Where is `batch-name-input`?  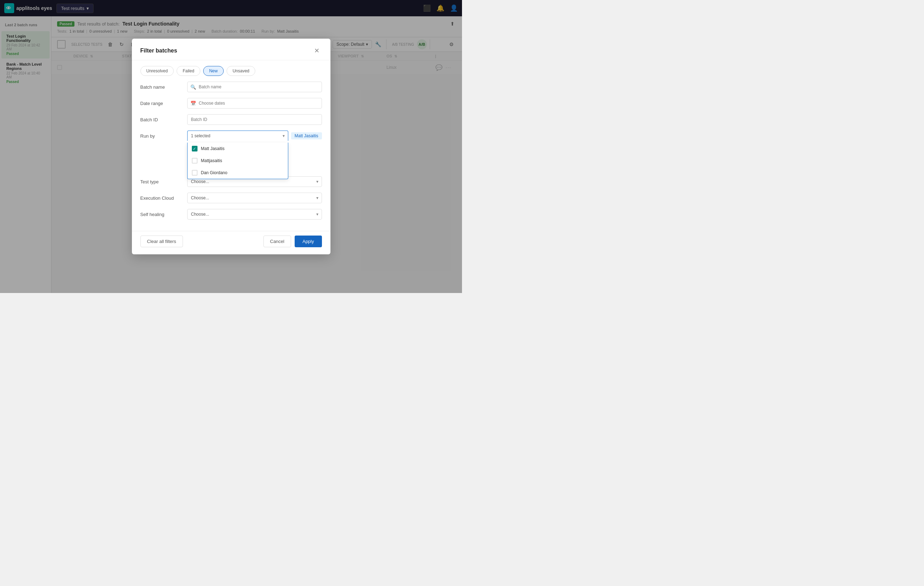
batch-name-input is located at coordinates (255, 87).